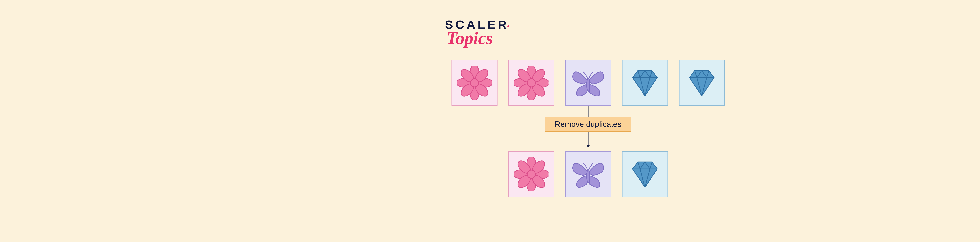  What do you see at coordinates (588, 138) in the screenshot?
I see `arrow-line-bottom` at bounding box center [588, 138].